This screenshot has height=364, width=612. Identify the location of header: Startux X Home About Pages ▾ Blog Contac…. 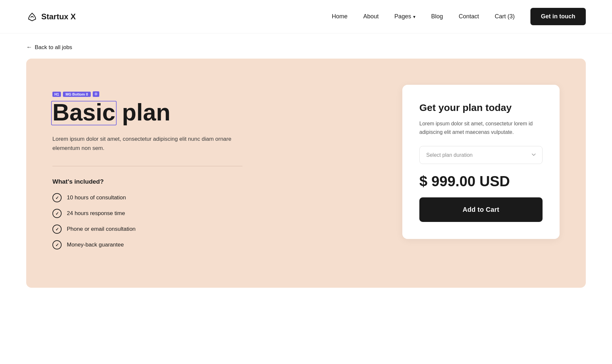
(306, 17).